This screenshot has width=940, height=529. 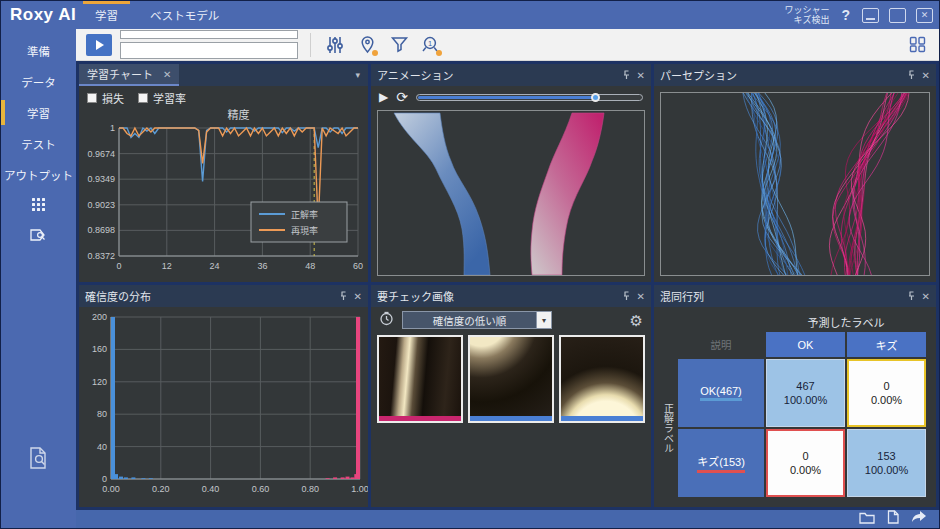 What do you see at coordinates (38, 458) in the screenshot?
I see `file-search-icon` at bounding box center [38, 458].